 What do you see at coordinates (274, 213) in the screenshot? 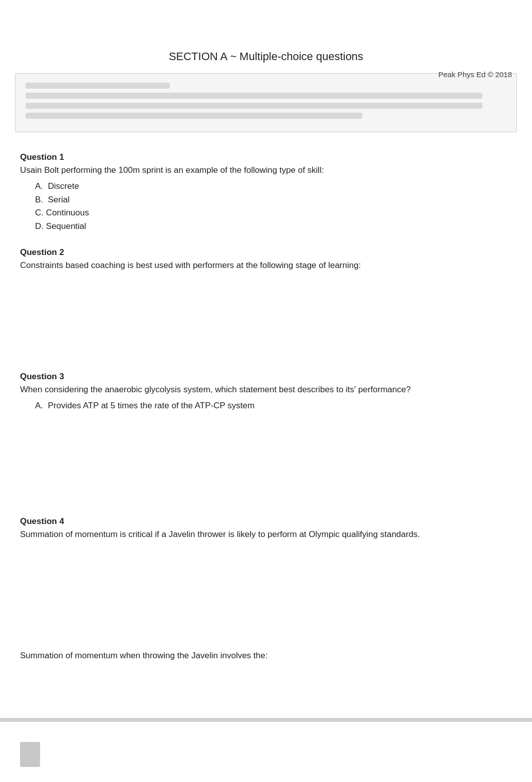
I see `question-1-option-c: C. Continuous` at bounding box center [274, 213].